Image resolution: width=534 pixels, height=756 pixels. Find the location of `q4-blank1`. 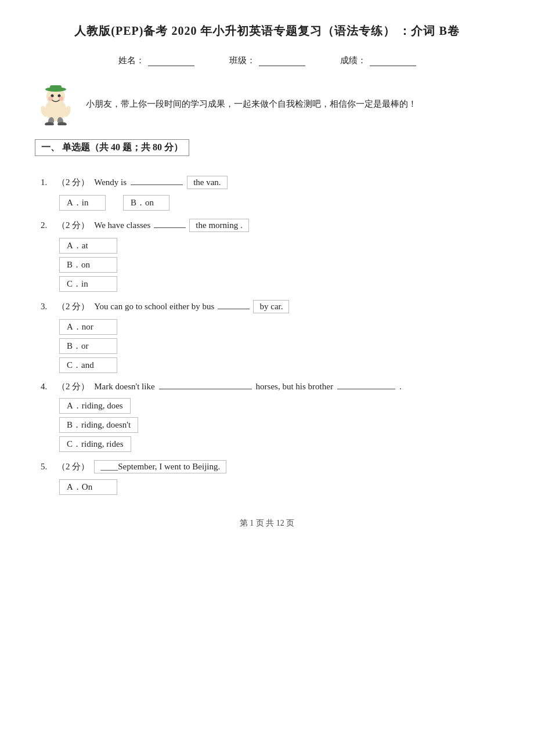

q4-blank1 is located at coordinates (205, 389).